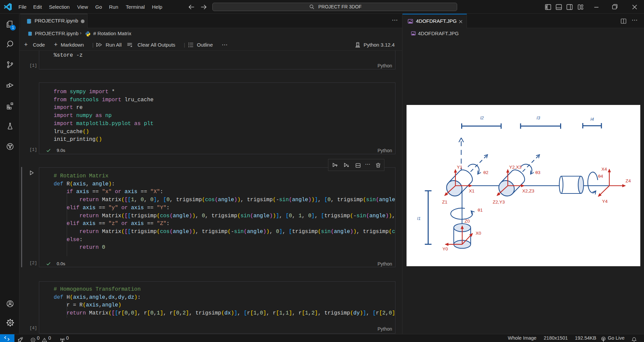 This screenshot has height=342, width=644. I want to click on svg-text: θ4, so click(601, 176).